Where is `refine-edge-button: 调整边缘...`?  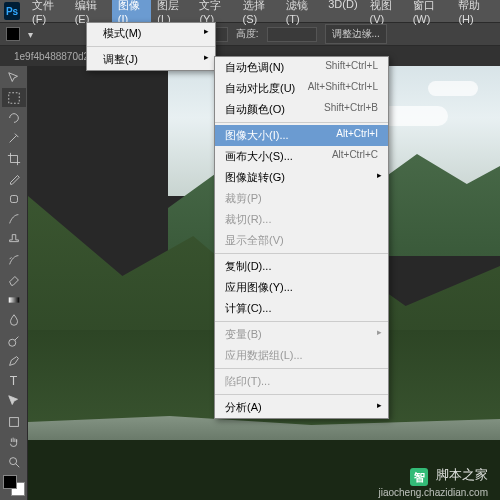 refine-edge-button: 调整边缘... is located at coordinates (356, 34).